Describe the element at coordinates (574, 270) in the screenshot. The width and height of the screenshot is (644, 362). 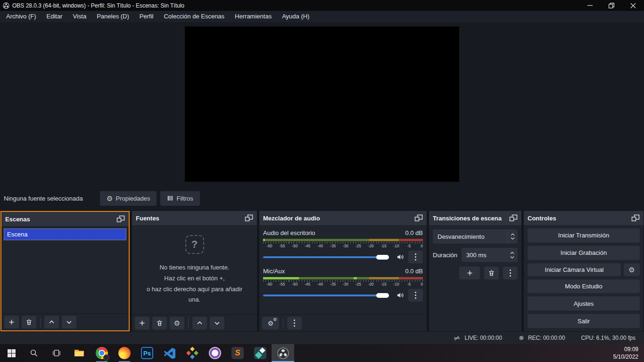
I see `start-virtual-camera-button: Iniciar Cámara Virtual` at that location.